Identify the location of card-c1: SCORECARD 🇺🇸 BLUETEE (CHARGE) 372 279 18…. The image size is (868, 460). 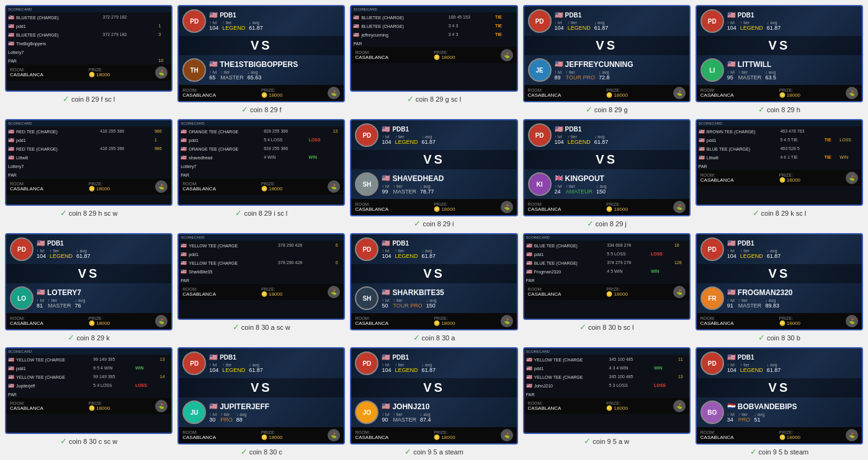
(89, 48).